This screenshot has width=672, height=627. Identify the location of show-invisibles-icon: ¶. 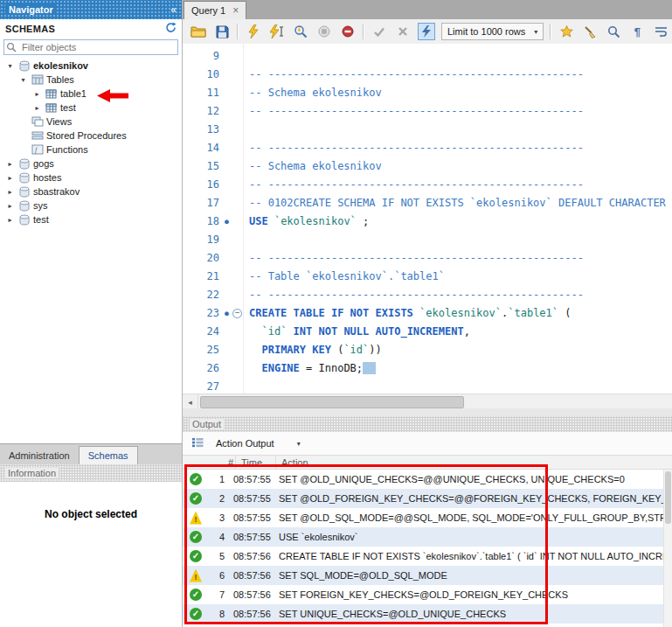
(637, 31).